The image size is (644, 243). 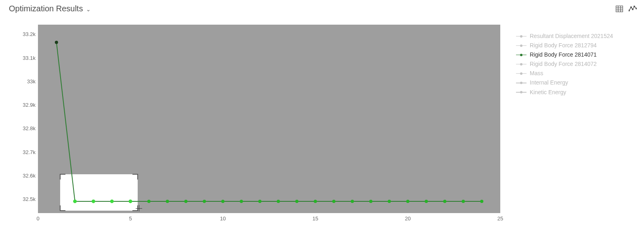 What do you see at coordinates (23, 34) in the screenshot?
I see `y-tick-label: 33.2k` at bounding box center [23, 34].